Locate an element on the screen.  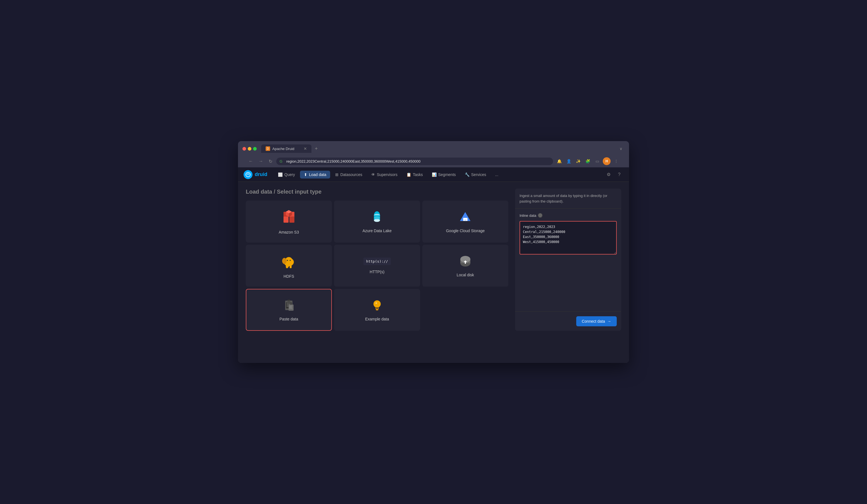
panel-description: Ingest a small amount of data by typing … is located at coordinates (568, 199).